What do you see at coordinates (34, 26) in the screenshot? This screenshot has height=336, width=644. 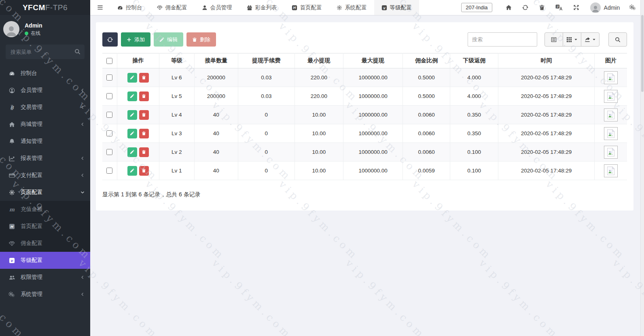 I see `user-name: Admin` at bounding box center [34, 26].